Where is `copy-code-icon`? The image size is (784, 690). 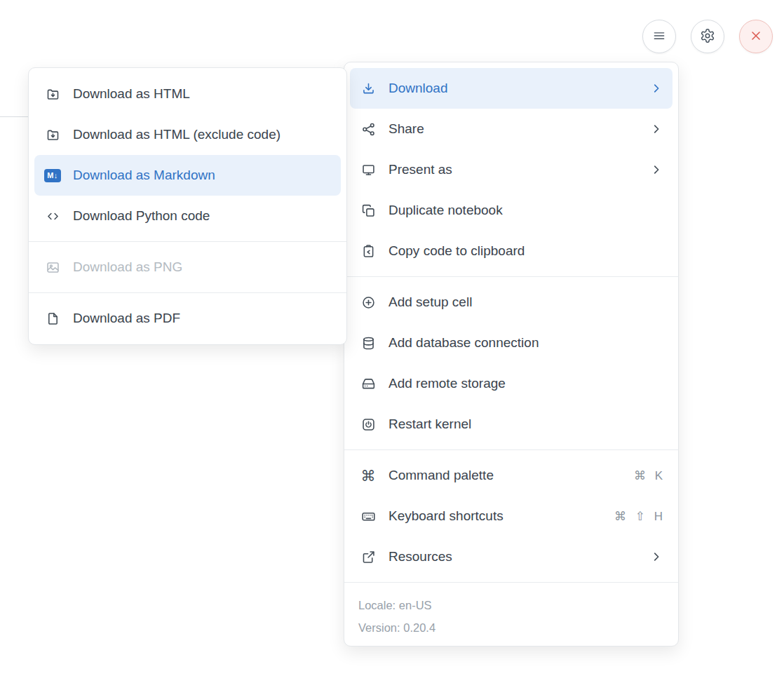 copy-code-icon is located at coordinates (368, 251).